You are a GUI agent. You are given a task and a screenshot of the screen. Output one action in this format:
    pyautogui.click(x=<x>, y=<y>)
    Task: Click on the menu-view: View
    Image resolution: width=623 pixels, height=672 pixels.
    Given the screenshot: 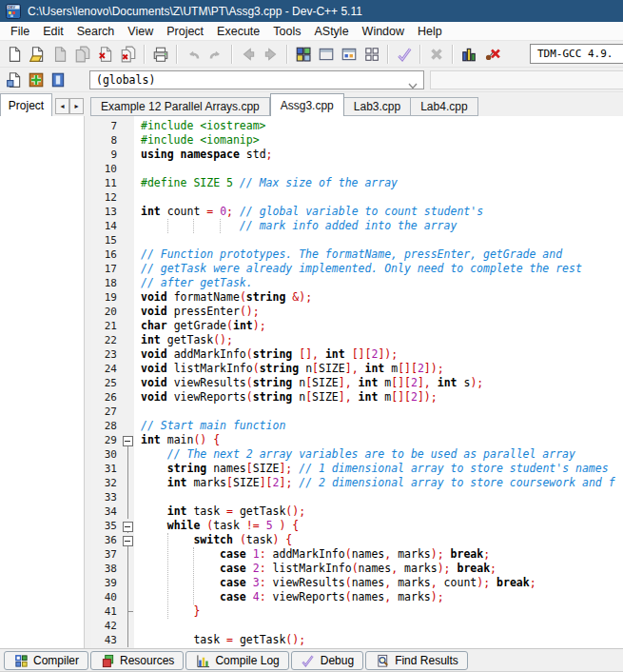 What is the action you would take?
    pyautogui.click(x=141, y=31)
    